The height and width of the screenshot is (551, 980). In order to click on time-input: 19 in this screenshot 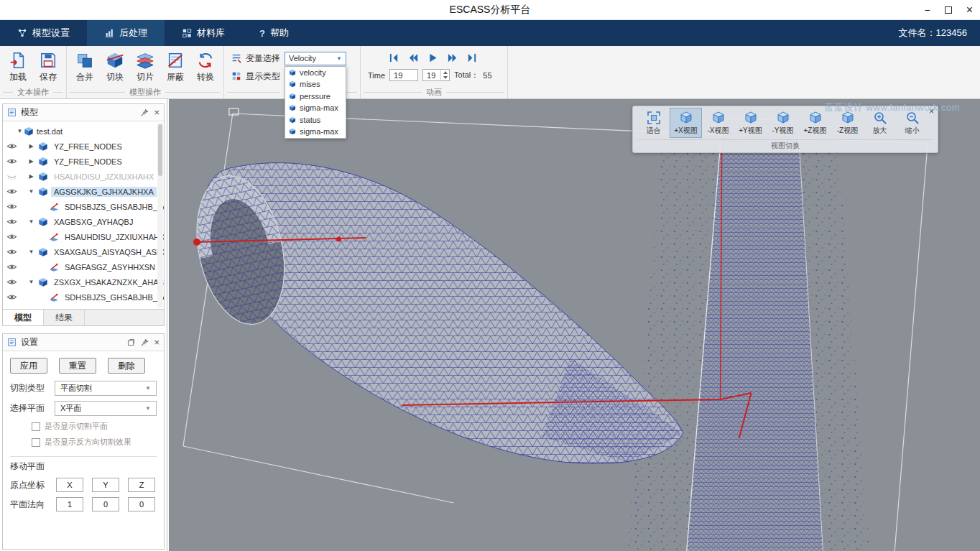, I will do `click(404, 75)`.